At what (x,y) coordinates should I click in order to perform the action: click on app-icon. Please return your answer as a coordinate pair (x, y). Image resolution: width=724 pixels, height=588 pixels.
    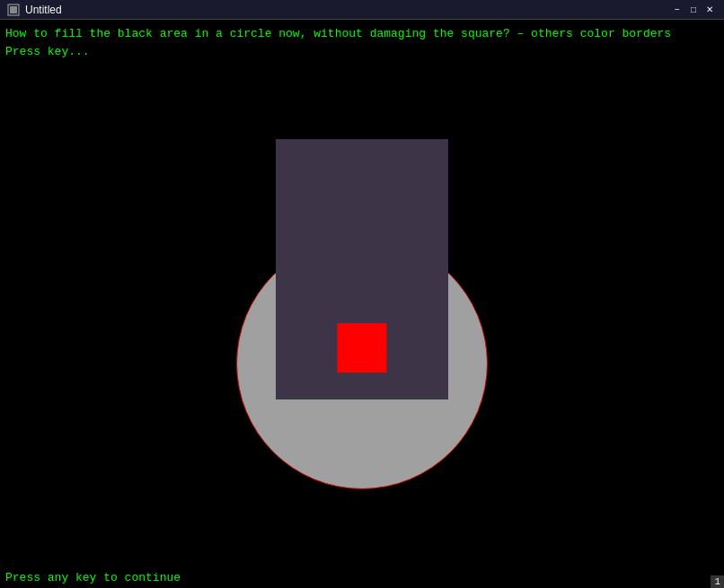
    Looking at the image, I should click on (13, 10).